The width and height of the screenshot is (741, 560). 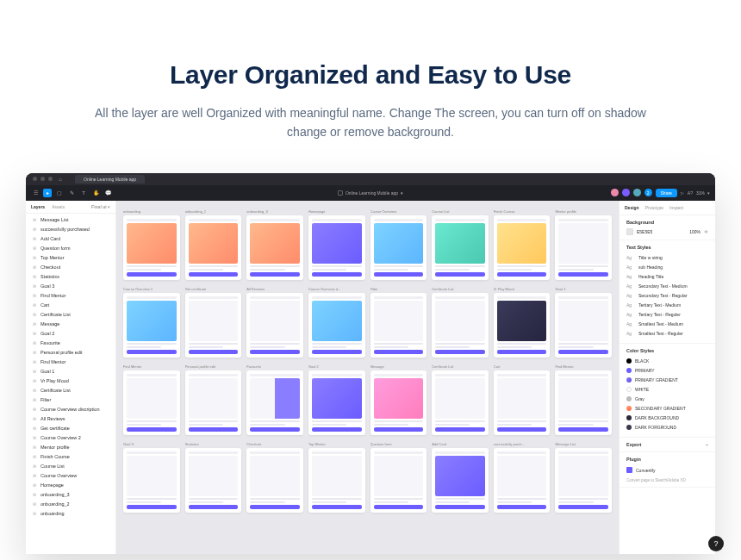 I want to click on layer-item: ⊞Goal 2, so click(x=71, y=334).